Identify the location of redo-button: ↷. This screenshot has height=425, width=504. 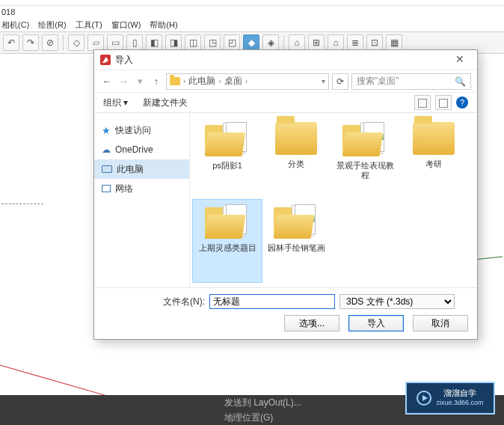
(31, 43).